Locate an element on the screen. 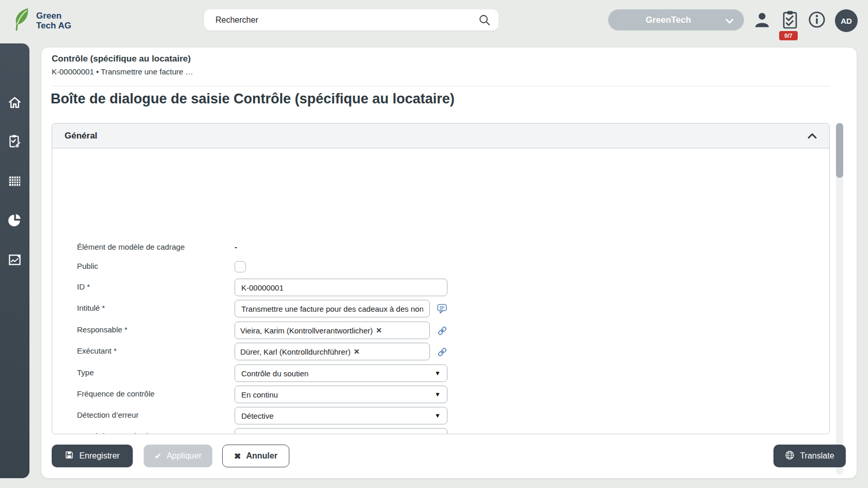 The image size is (868, 488). type-select: Contrôle du soutien ▼ is located at coordinates (341, 373).